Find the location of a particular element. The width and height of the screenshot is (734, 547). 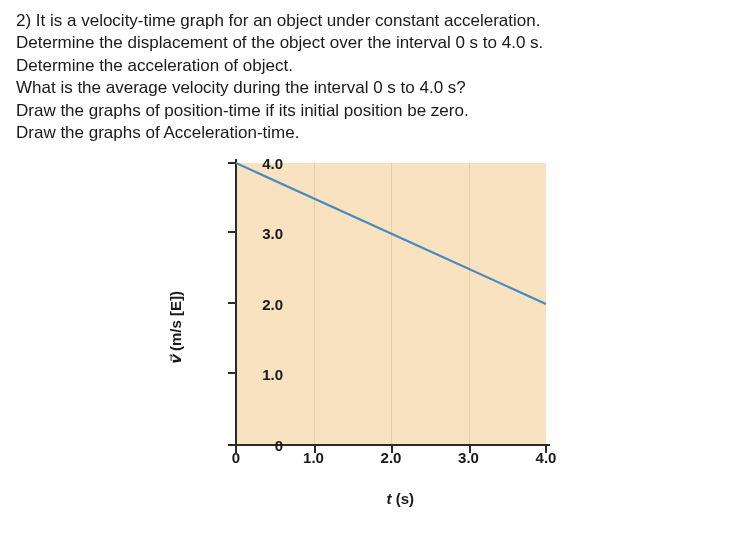

question-line: 2) It is a velocity-time graph for an ob… is located at coordinates (367, 21).